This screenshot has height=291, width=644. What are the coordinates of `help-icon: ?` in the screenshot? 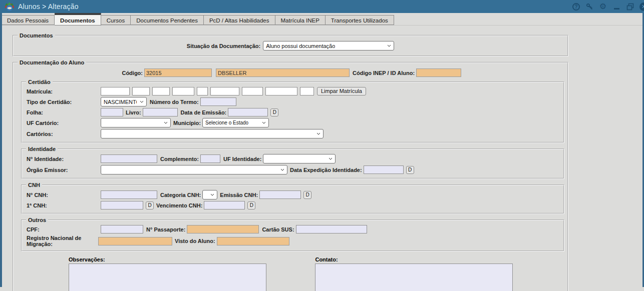 It's located at (576, 7).